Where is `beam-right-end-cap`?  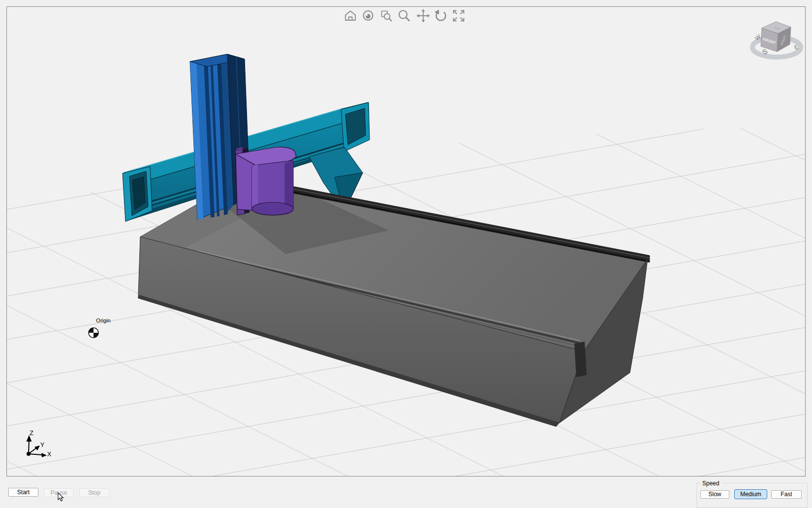
beam-right-end-cap is located at coordinates (355, 127).